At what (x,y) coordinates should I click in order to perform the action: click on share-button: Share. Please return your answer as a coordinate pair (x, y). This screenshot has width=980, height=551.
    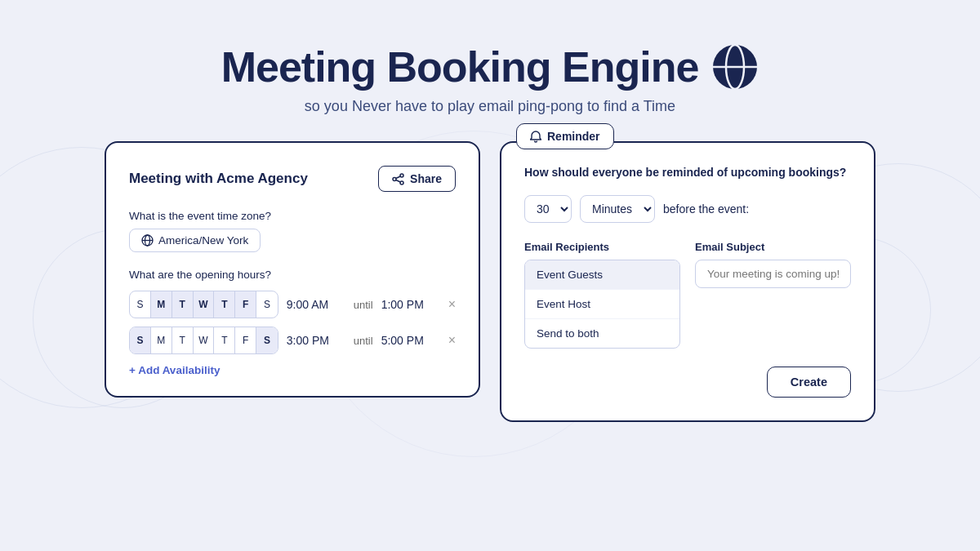
    Looking at the image, I should click on (416, 179).